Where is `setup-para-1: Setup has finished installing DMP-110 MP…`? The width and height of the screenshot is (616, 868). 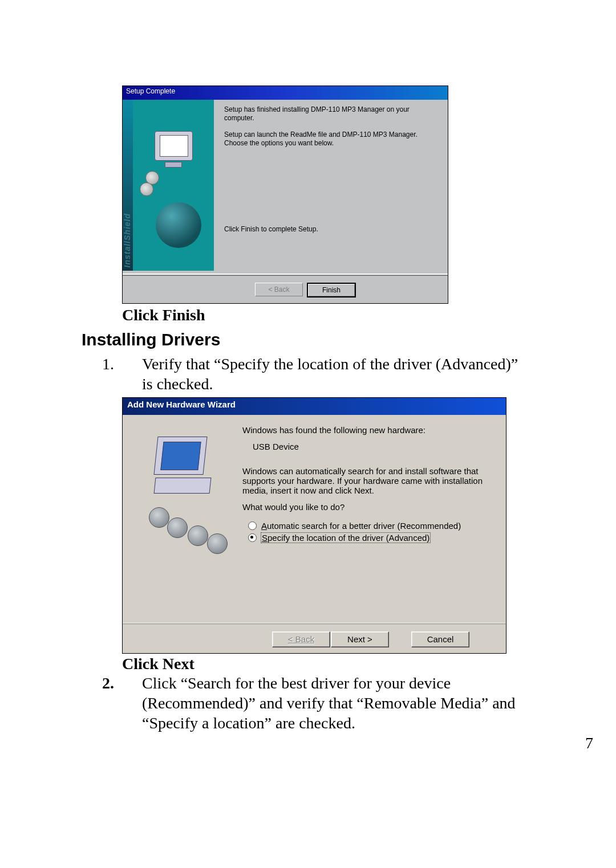
setup-para-1: Setup has finished installing DMP-110 MP… is located at coordinates (333, 114).